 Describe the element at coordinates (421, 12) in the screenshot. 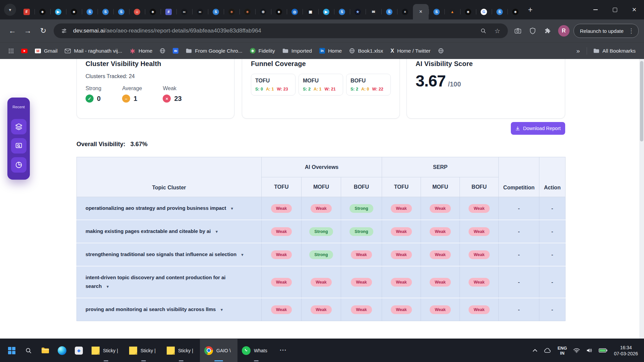

I see `browser-tab-active: ×` at that location.